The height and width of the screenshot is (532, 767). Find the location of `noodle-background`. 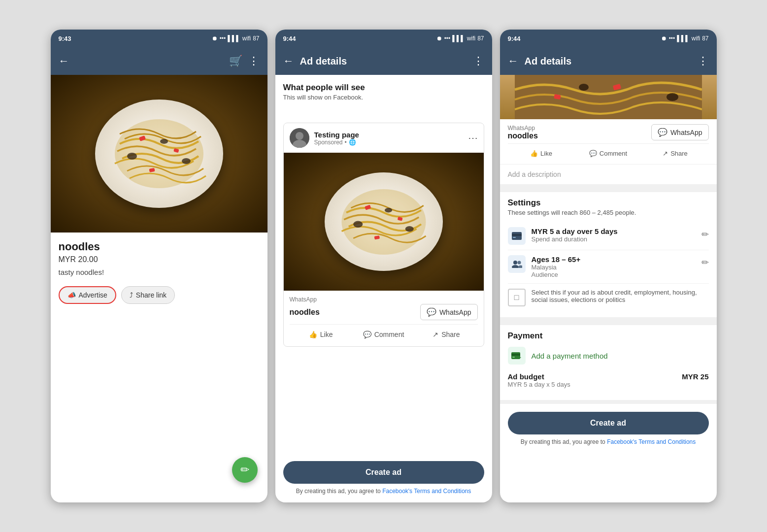

noodle-background is located at coordinates (159, 154).